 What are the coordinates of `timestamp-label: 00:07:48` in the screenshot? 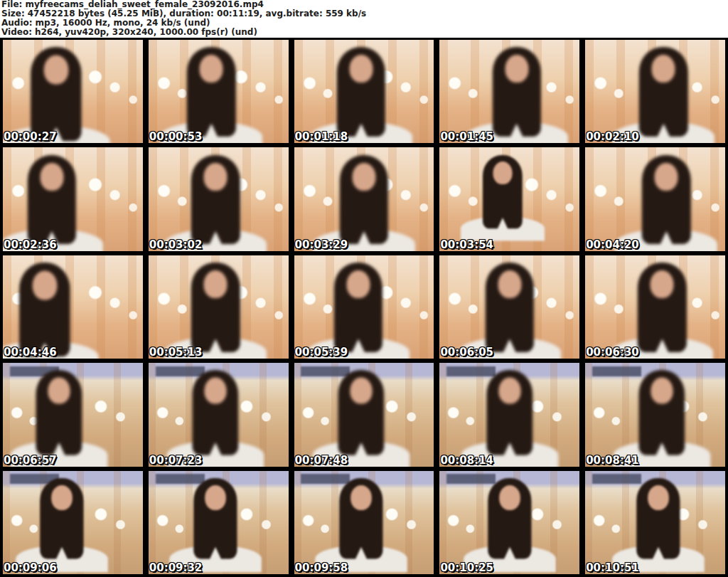 It's located at (321, 460).